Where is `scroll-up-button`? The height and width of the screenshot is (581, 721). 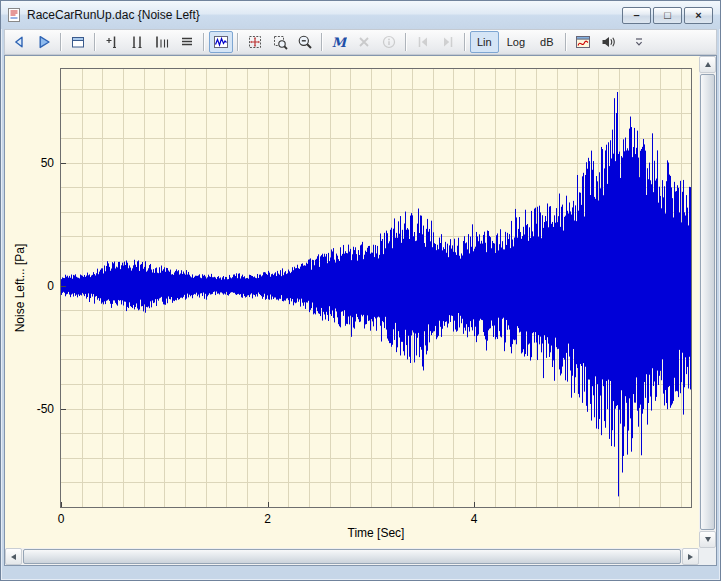
scroll-up-button is located at coordinates (708, 64).